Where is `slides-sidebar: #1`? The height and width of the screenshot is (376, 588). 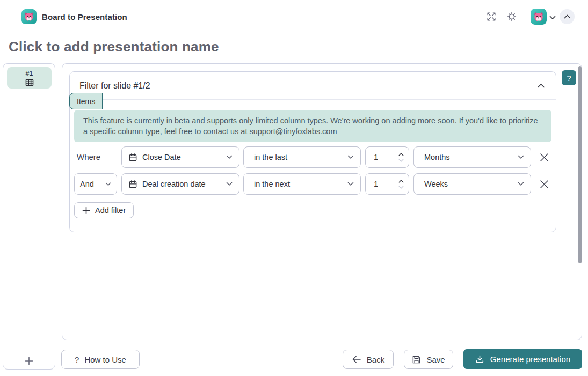 slides-sidebar: #1 is located at coordinates (29, 217).